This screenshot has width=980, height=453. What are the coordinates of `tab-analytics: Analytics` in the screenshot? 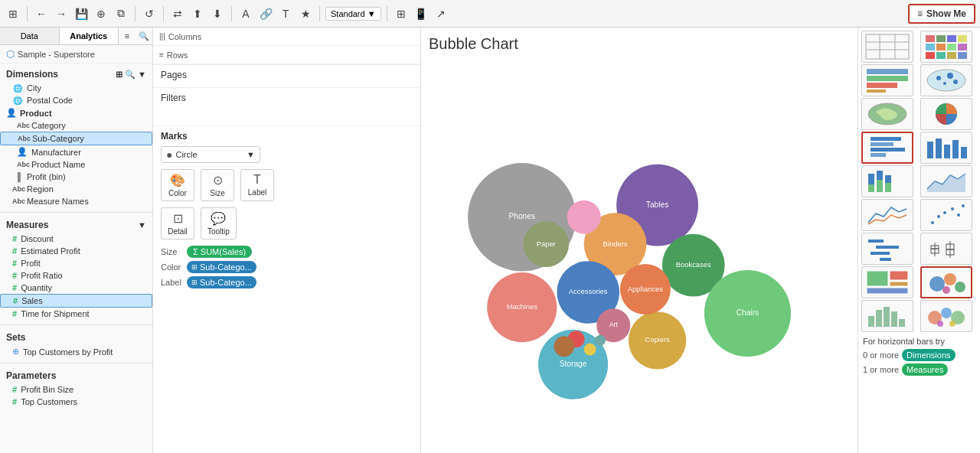 It's located at (90, 36).